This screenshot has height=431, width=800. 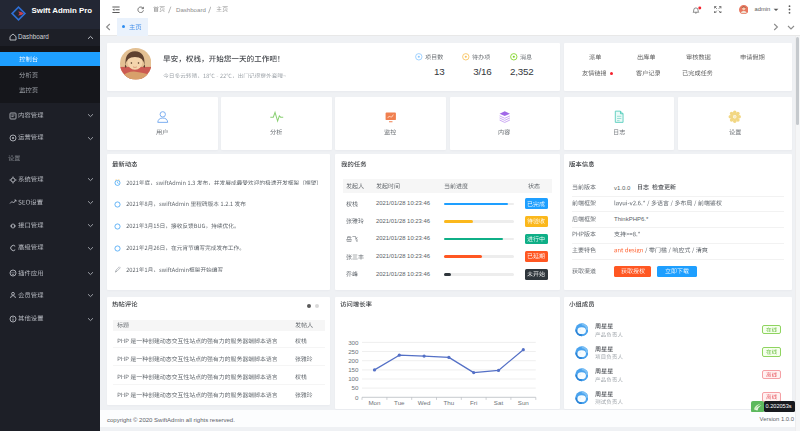 I want to click on svg-text: 200, so click(x=354, y=360).